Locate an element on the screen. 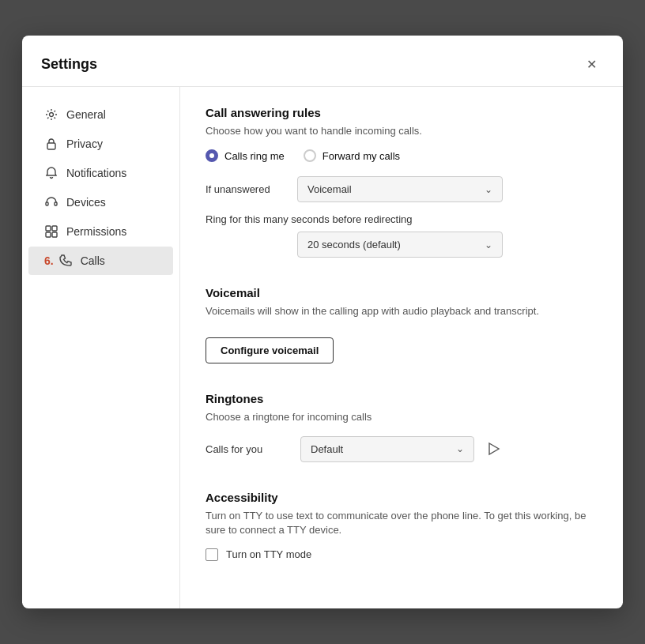 The image size is (645, 644). ring-seconds-chevron-icon: ⌄ is located at coordinates (488, 245).